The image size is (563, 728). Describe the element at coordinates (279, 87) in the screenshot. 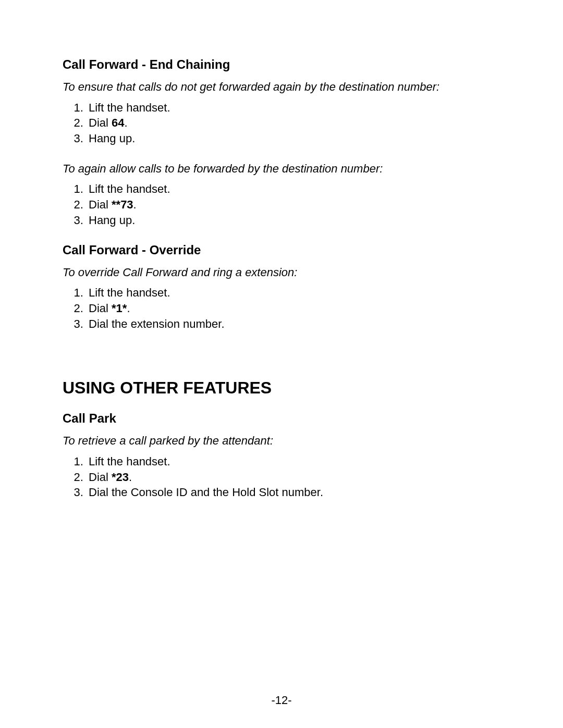

I see `intro-end-chaining-1: To ensure that calls do not get forwarde…` at that location.